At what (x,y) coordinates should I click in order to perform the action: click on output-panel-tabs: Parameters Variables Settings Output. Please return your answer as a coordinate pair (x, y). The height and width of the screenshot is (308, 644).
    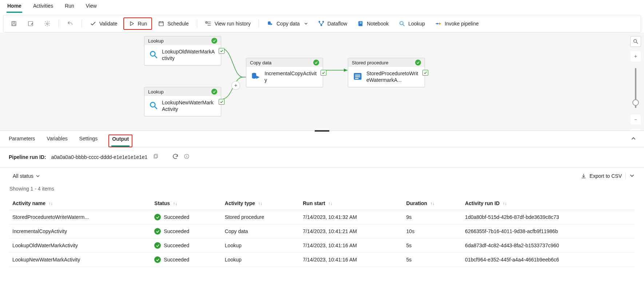
    Looking at the image, I should click on (322, 139).